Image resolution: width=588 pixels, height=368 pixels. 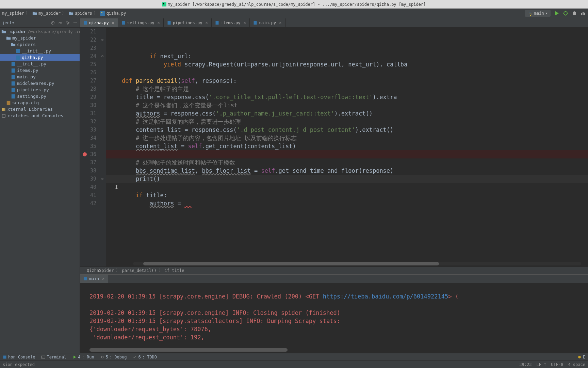 I want to click on run-header: main×, so click(x=334, y=279).